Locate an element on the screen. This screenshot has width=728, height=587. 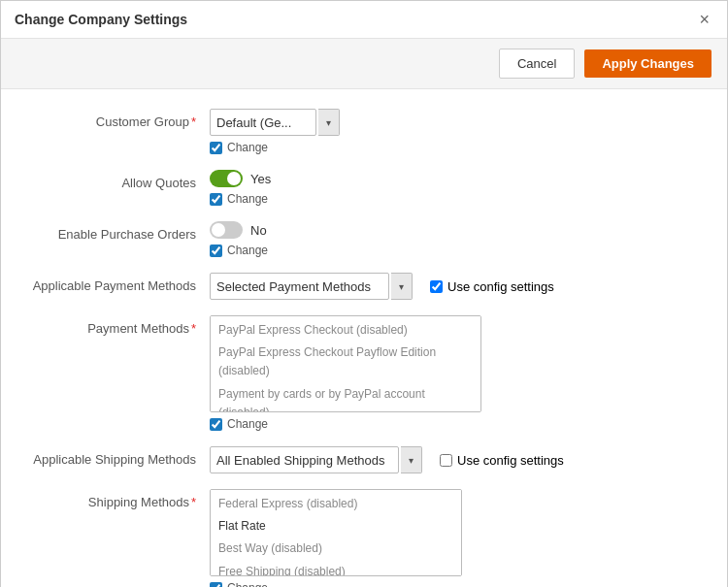
shipping-methods-controls: Federal Express (disabled) Flat Rate Bes… is located at coordinates (454, 538).